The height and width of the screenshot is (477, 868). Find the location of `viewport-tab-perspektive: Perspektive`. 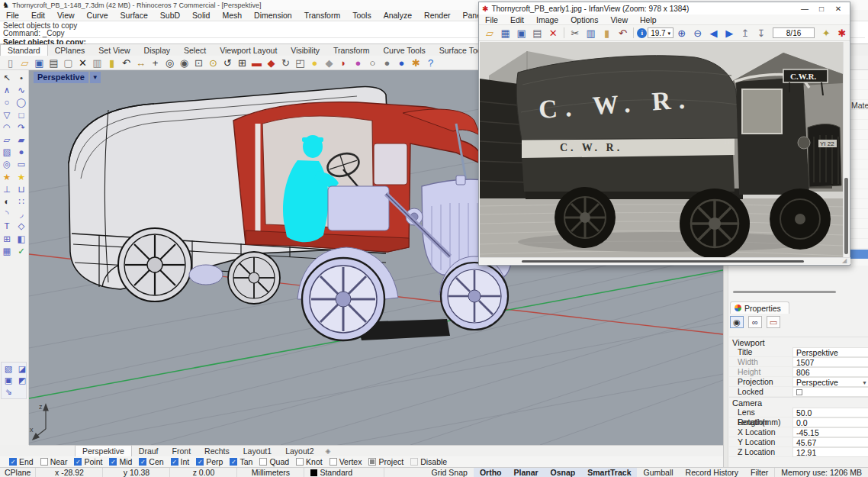

viewport-tab-perspektive: Perspektive is located at coordinates (104, 450).